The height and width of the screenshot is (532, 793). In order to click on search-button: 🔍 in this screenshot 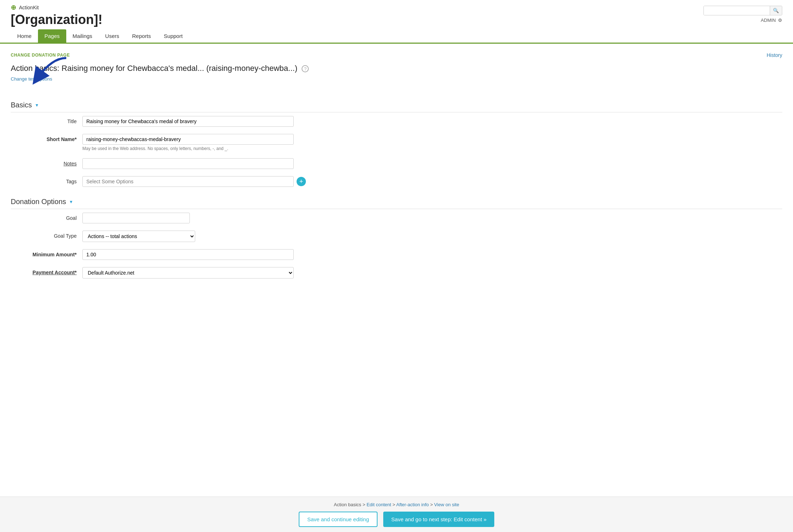, I will do `click(776, 11)`.